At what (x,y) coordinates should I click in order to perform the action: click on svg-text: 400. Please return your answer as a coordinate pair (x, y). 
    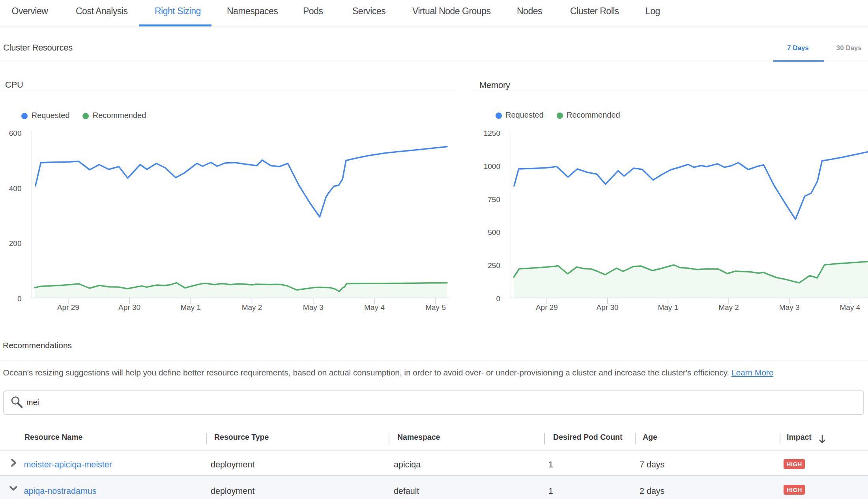
    Looking at the image, I should click on (15, 189).